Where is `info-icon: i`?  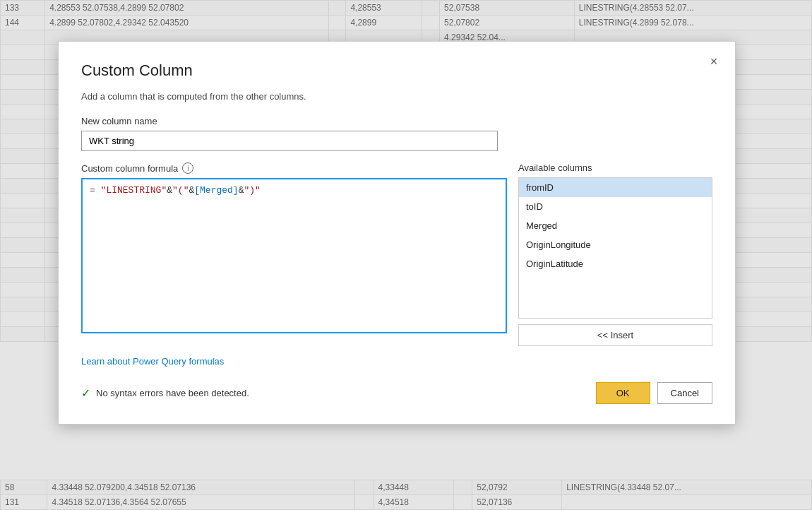 info-icon: i is located at coordinates (188, 168).